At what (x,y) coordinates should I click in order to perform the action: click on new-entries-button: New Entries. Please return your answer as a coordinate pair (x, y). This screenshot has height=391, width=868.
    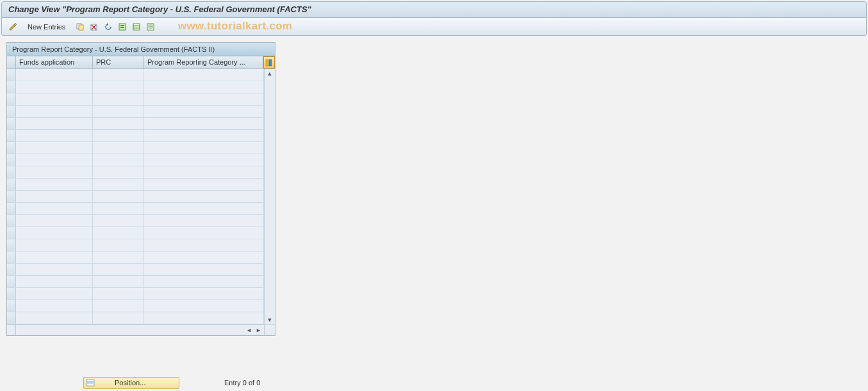
    Looking at the image, I should click on (46, 27).